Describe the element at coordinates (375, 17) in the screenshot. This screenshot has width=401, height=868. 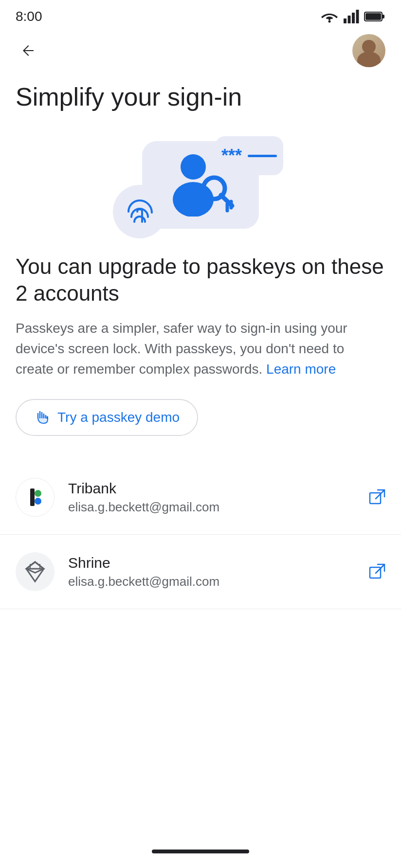
I see `battery-icon` at that location.